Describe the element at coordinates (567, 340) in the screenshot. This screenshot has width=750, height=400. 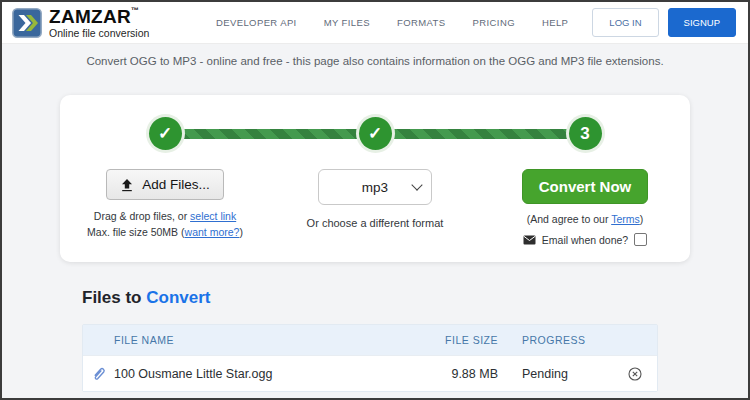
I see `column-header-progress: PROGRESS` at that location.